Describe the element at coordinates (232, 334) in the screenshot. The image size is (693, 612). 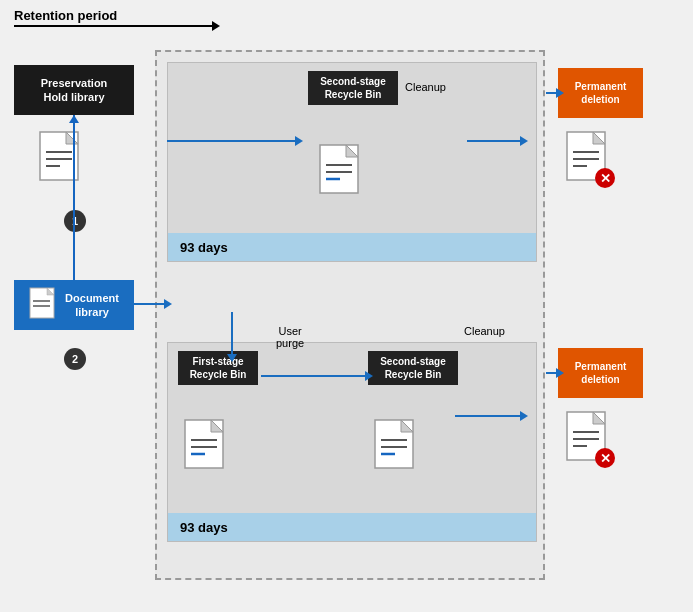
I see `arrow-doc-to-bottom` at that location.